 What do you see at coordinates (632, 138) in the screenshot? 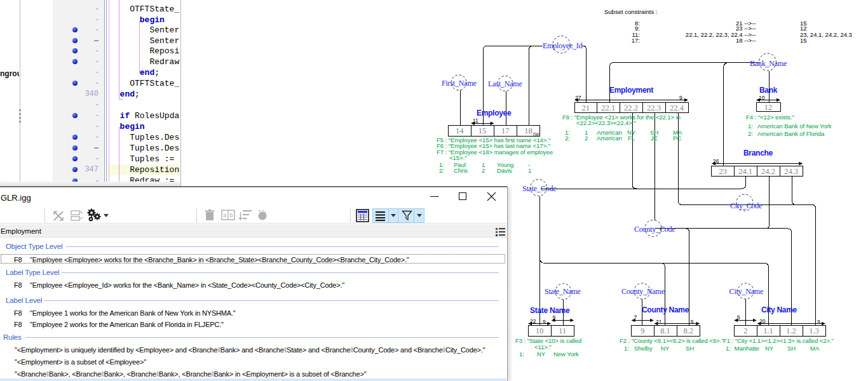
I see `svg-text: FL` at bounding box center [632, 138].